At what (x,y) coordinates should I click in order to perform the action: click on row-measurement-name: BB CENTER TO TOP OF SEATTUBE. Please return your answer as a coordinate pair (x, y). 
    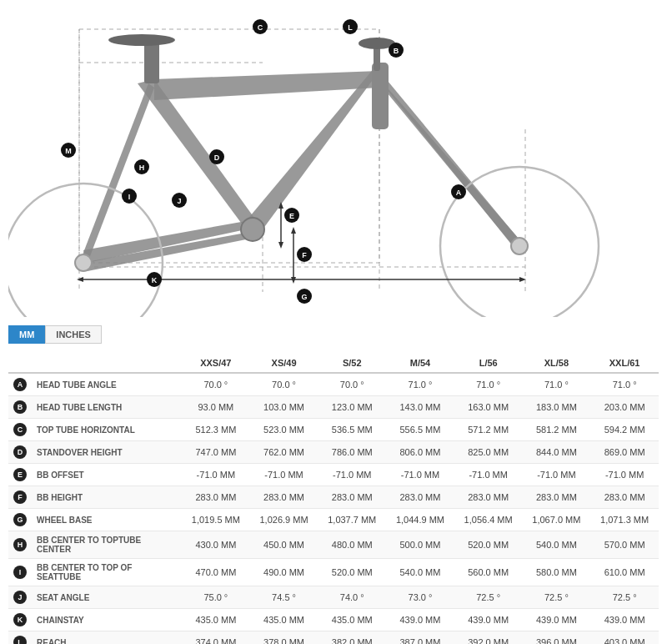
    Looking at the image, I should click on (107, 572).